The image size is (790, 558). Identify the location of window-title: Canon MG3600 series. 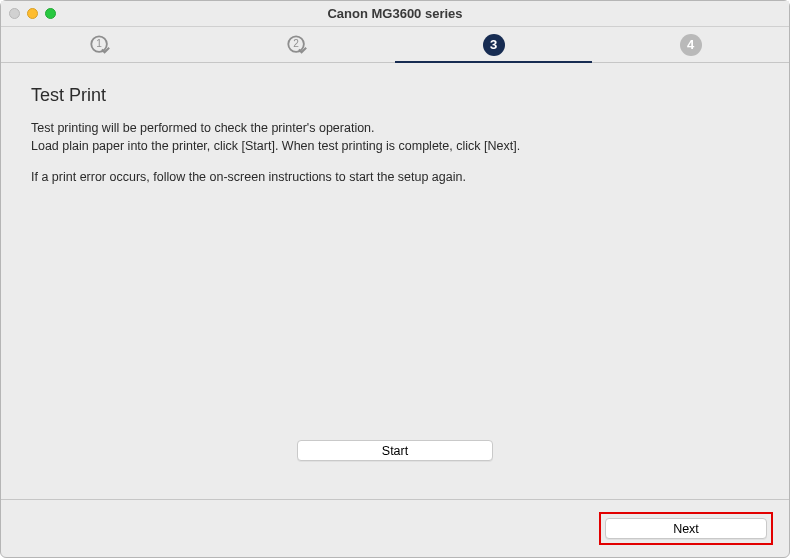
(395, 14).